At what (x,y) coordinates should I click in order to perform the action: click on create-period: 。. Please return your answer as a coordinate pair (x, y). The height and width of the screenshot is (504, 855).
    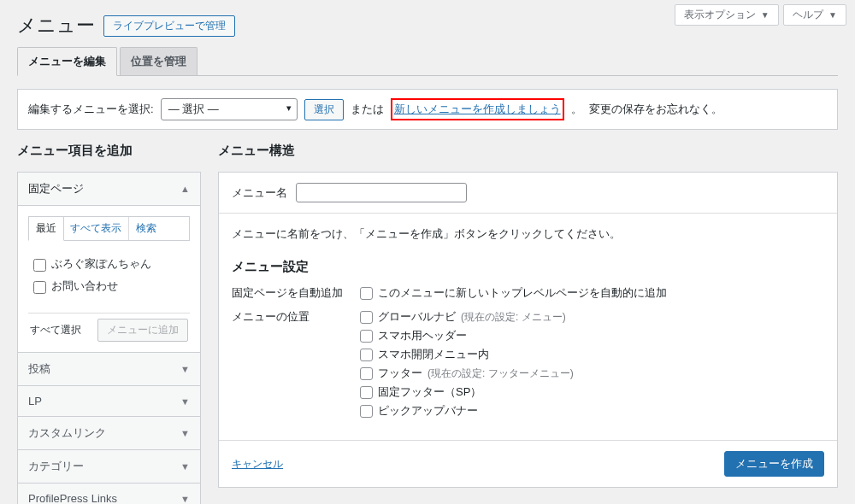
    Looking at the image, I should click on (576, 109).